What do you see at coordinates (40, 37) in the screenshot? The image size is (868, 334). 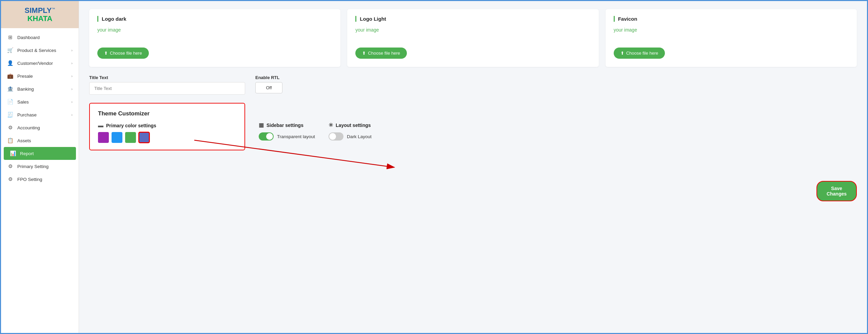 I see `sidebar-item-dashboard: ⊞ Dashboard` at bounding box center [40, 37].